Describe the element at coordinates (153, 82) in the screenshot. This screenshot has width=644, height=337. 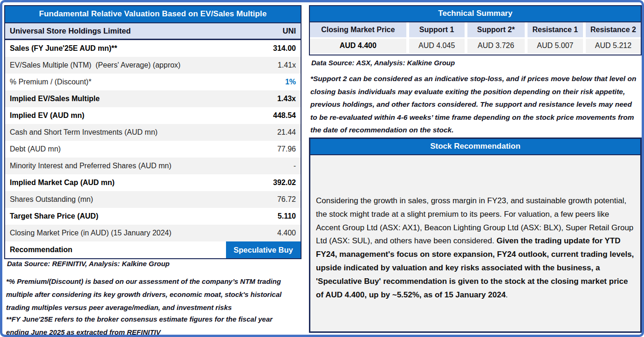
I see `table-row: % Premium / (Discount)* 1%` at that location.